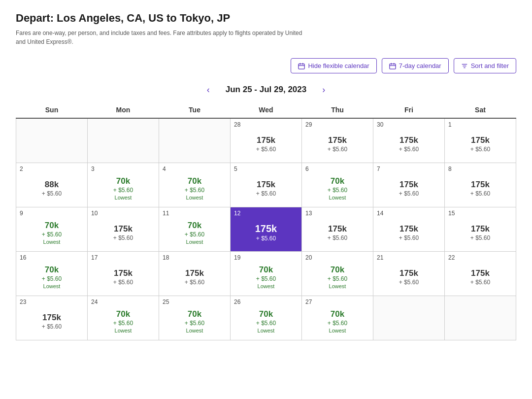 Image resolution: width=532 pixels, height=399 pixels. What do you see at coordinates (409, 140) in the screenshot?
I see `calendar-cell: 30175k+ $5.60` at bounding box center [409, 140].